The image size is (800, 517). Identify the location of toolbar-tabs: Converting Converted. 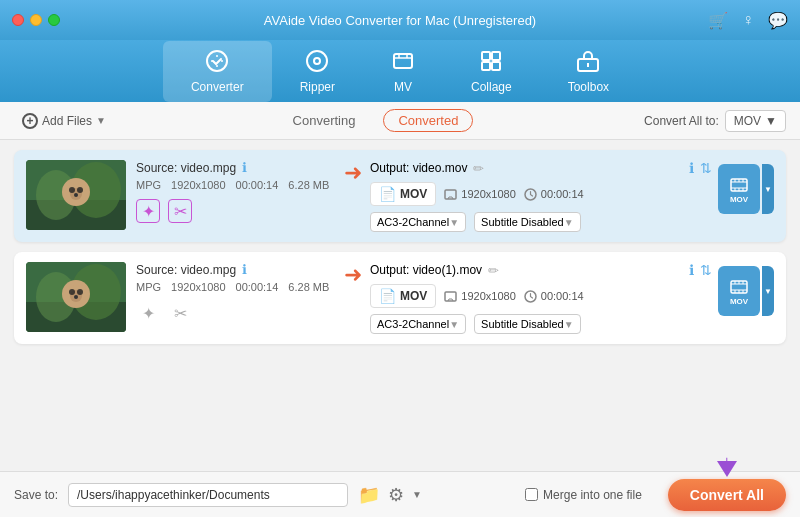
(379, 120).